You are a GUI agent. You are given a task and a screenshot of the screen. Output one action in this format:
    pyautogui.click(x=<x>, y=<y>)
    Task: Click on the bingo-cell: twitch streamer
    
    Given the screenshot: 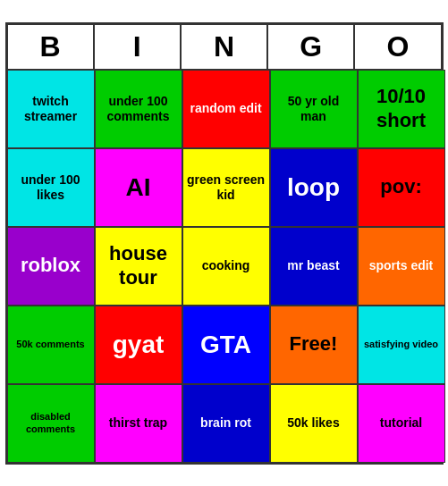 What is the action you would take?
    pyautogui.click(x=51, y=109)
    